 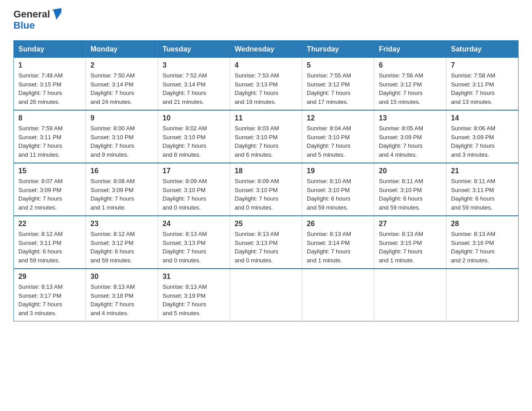 What do you see at coordinates (194, 277) in the screenshot?
I see `day-number: 31` at bounding box center [194, 277].